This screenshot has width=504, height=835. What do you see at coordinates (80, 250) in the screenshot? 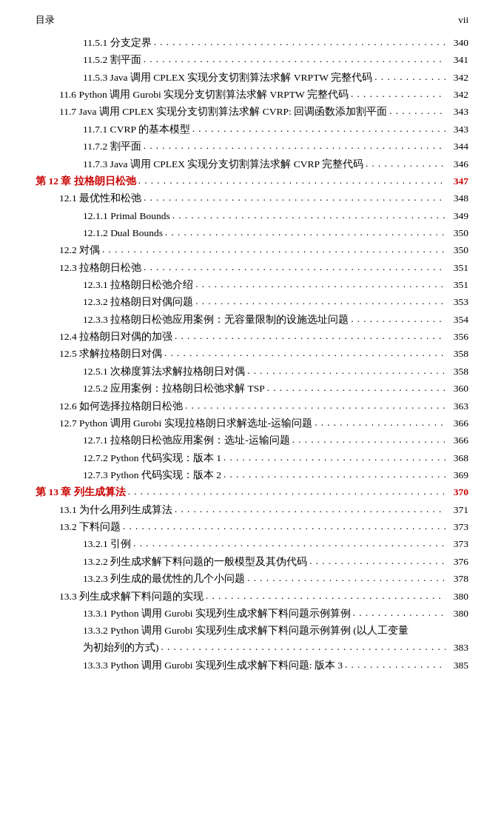
I see `toc-label: 12.2 对偶` at bounding box center [80, 250].